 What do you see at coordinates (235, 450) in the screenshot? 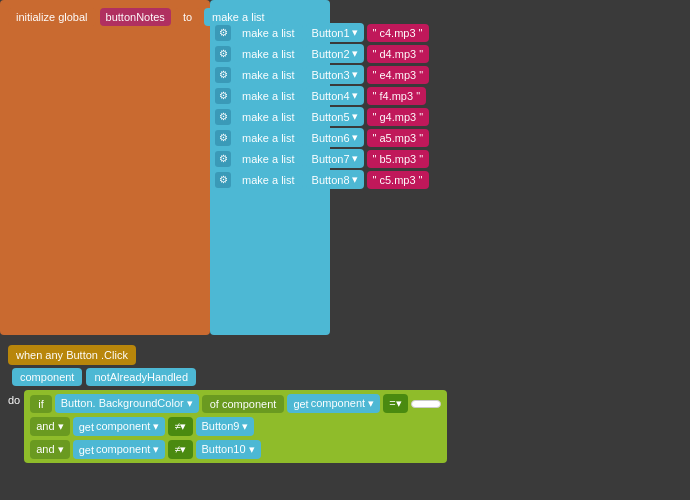
I see `and-row-2: and ▾ get component ▾ ≠▾ Button10 ▾` at bounding box center [235, 450].